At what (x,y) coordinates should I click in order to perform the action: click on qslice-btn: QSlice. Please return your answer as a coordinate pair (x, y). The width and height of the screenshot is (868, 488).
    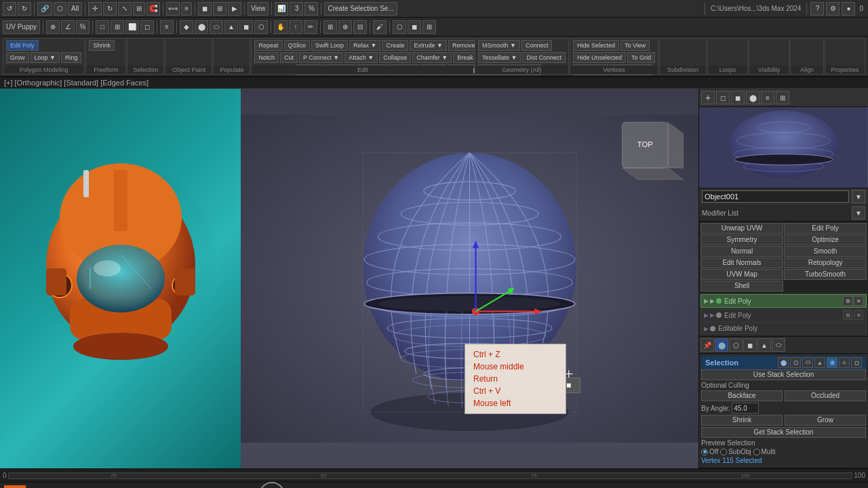
    Looking at the image, I should click on (297, 45).